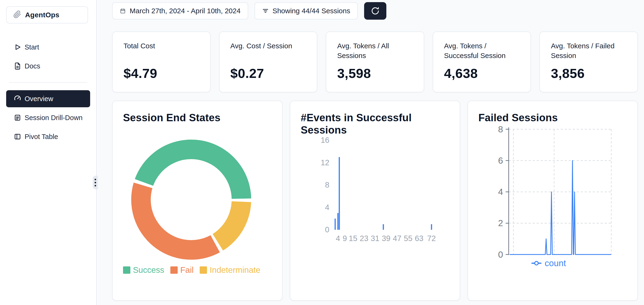  What do you see at coordinates (32, 66) in the screenshot?
I see `sidebar-item-label: Docs` at bounding box center [32, 66].